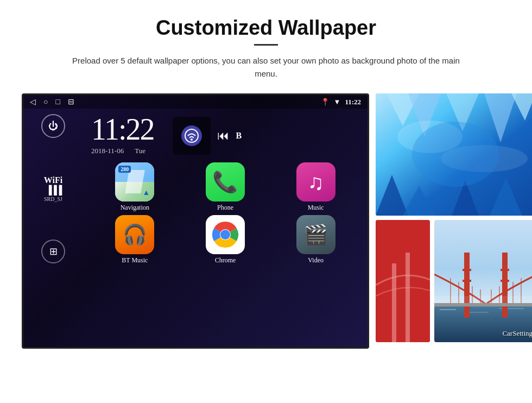  I want to click on clock-time: 11:22, so click(123, 129).